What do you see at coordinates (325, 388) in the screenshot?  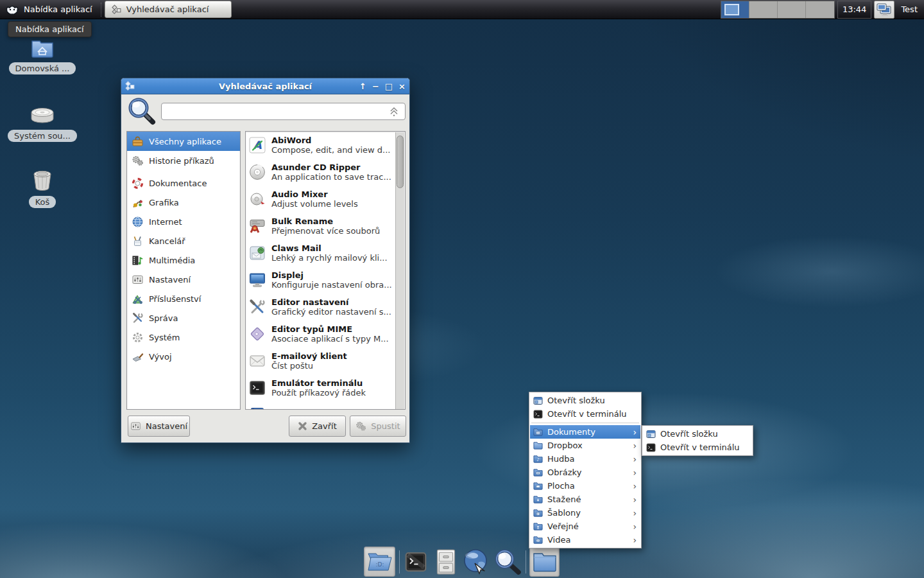 I see `app-row-terminal-emulator: Emulátor termináluPoužít příkazový řádek` at bounding box center [325, 388].